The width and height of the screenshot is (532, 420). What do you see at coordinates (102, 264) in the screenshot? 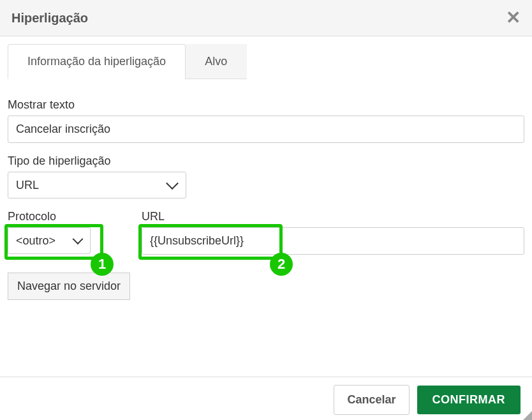
I see `annotation-badge-1: 1` at bounding box center [102, 264].